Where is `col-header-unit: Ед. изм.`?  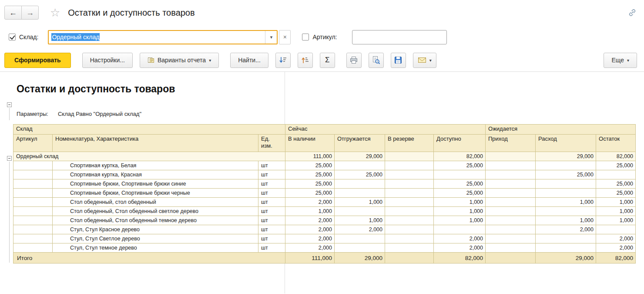 col-header-unit: Ед. изм. is located at coordinates (272, 143).